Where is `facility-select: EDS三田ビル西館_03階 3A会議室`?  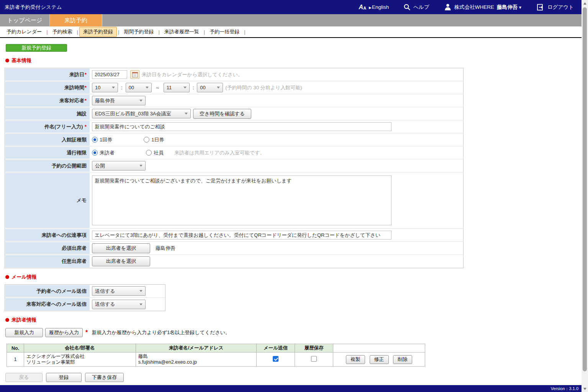
facility-select: EDS三田ビル西館_03階 3A会議室 is located at coordinates (141, 113).